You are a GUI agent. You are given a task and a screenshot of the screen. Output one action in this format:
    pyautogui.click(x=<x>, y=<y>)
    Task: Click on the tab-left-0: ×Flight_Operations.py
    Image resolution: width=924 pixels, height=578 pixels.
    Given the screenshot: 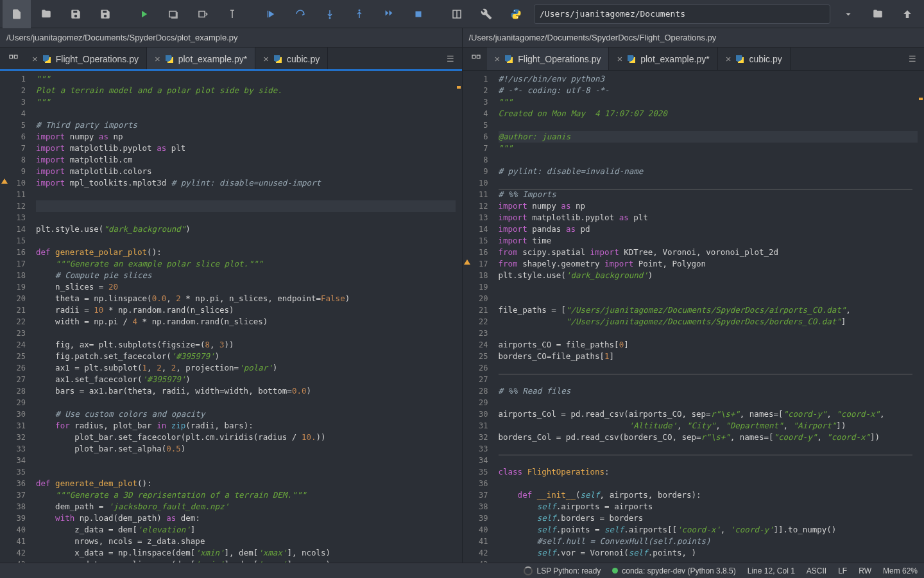 What is the action you would take?
    pyautogui.click(x=86, y=59)
    